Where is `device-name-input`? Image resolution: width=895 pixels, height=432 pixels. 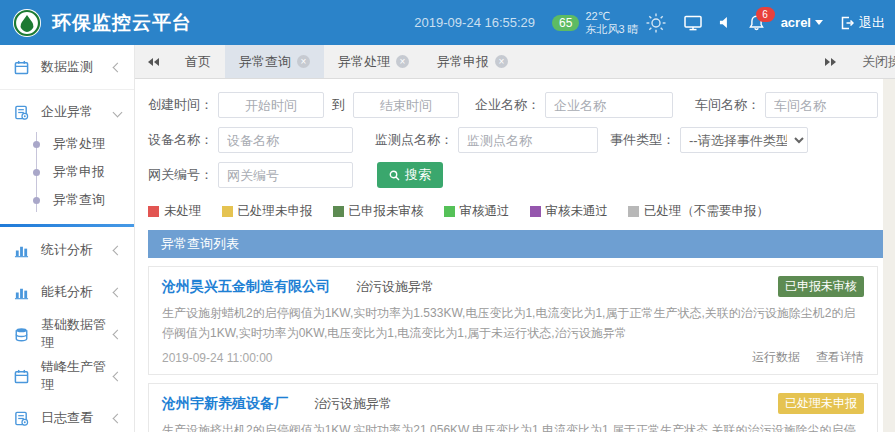
device-name-input is located at coordinates (286, 140).